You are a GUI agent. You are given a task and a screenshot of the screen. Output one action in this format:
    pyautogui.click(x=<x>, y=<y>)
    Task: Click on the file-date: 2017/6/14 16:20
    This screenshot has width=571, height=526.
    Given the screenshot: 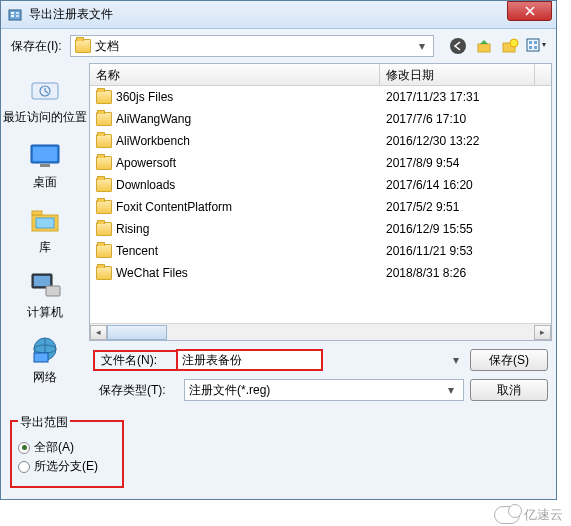 What is the action you would take?
    pyautogui.click(x=466, y=185)
    